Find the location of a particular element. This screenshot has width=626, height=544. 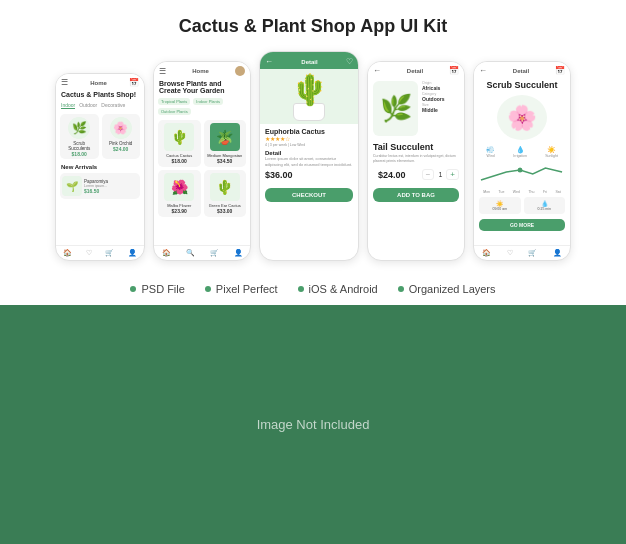

phone-3: ← Detail ♡ 🌵 Euphorbia Cactus ★★★★☆ 4 | … is located at coordinates (309, 156).